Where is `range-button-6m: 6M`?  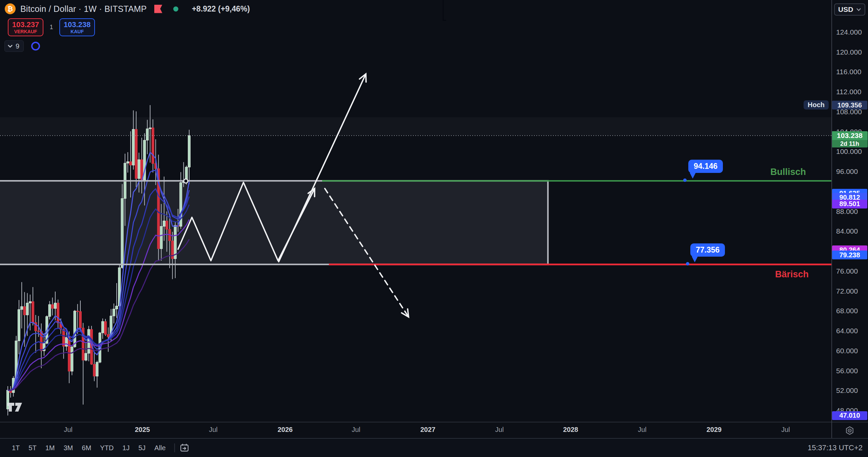 range-button-6m: 6M is located at coordinates (86, 448).